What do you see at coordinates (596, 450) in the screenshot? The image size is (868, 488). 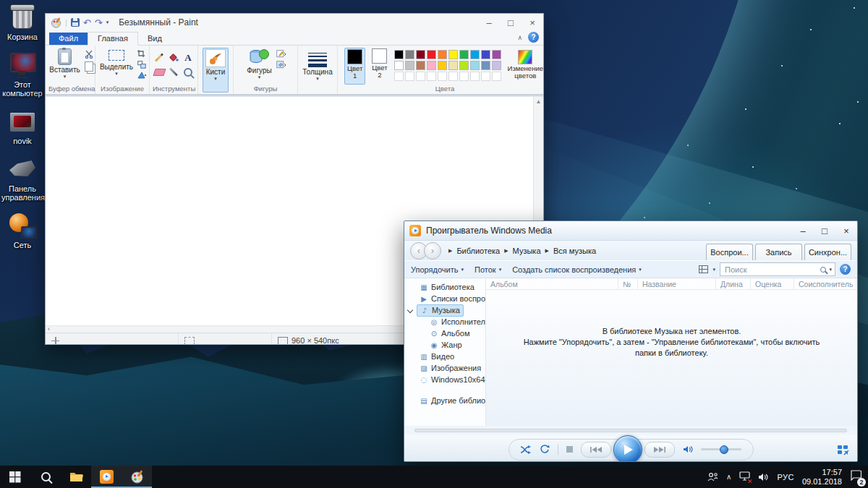 I see `previous-button` at bounding box center [596, 450].